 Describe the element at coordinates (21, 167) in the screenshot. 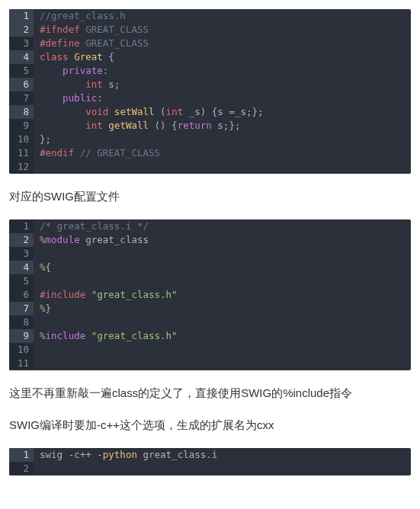

I see `line-number: 12` at that location.